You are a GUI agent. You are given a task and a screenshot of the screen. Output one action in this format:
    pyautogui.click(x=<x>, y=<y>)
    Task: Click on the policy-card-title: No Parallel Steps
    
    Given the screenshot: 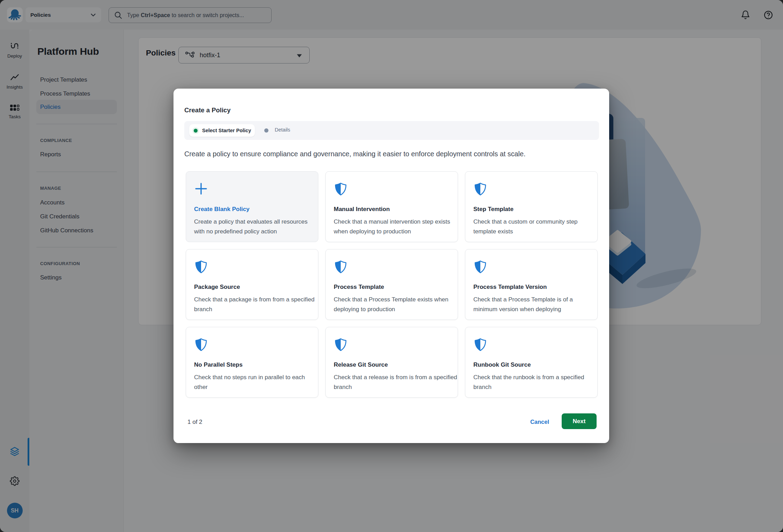 What is the action you would take?
    pyautogui.click(x=219, y=365)
    